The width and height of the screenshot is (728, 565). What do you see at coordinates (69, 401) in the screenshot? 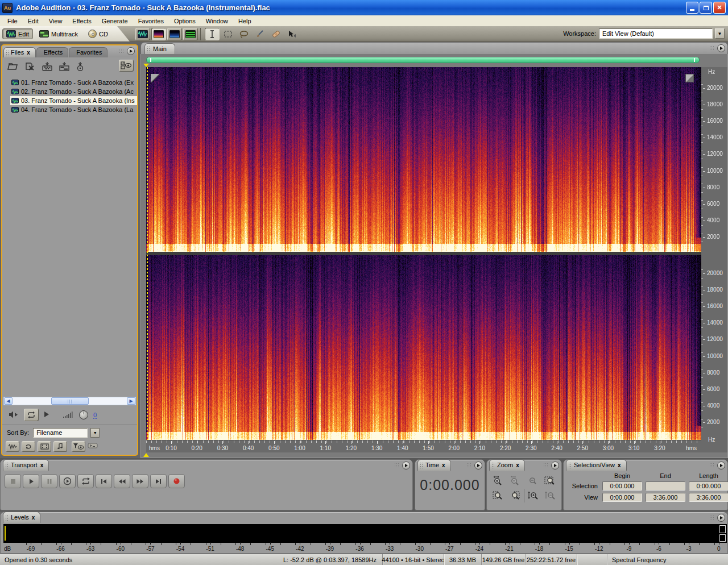
I see `files-horizontal-scrollbar: ◀ ▶` at bounding box center [69, 401].